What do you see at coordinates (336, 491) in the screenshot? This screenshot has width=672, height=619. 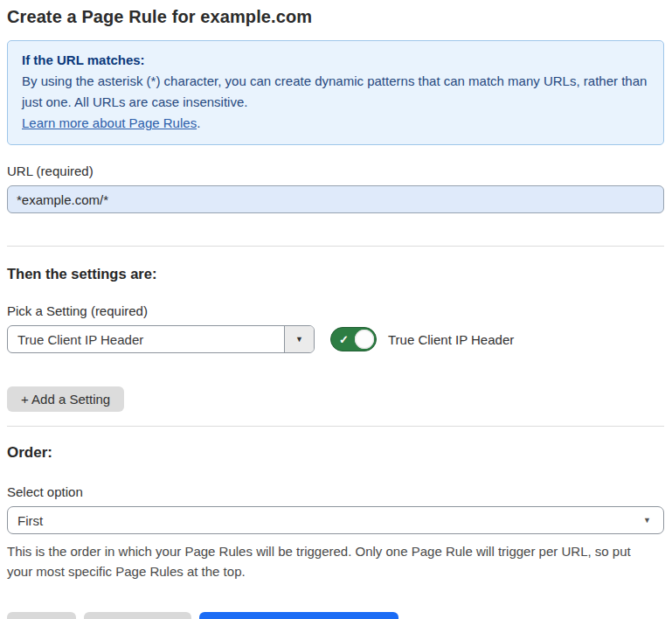 I see `order-select-label: Select option` at bounding box center [336, 491].